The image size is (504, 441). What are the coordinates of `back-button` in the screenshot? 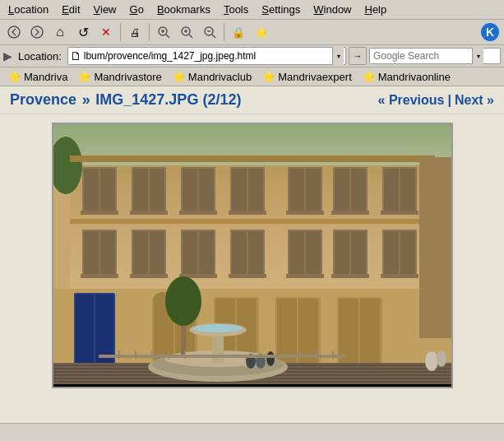 It's located at (14, 32).